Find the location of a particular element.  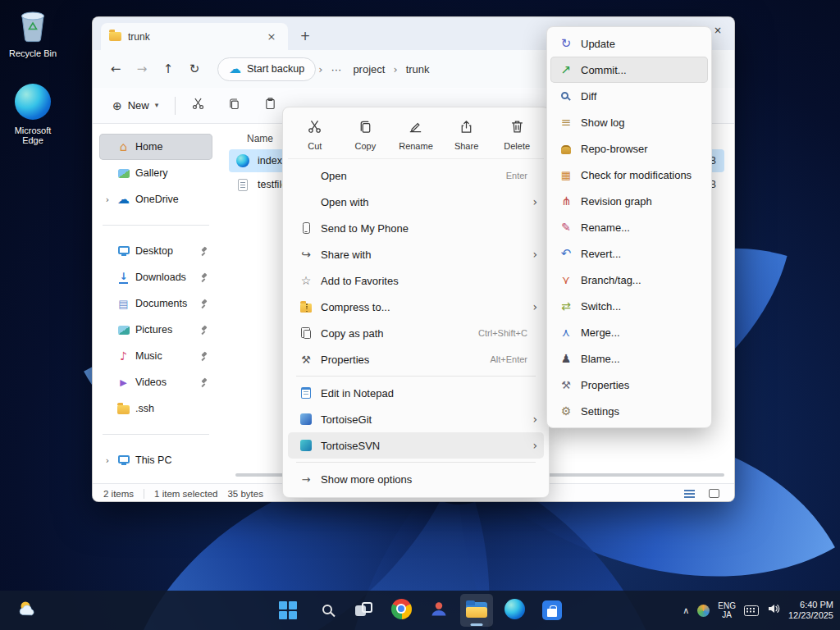

quick-delete-button: Delete is located at coordinates (517, 135).